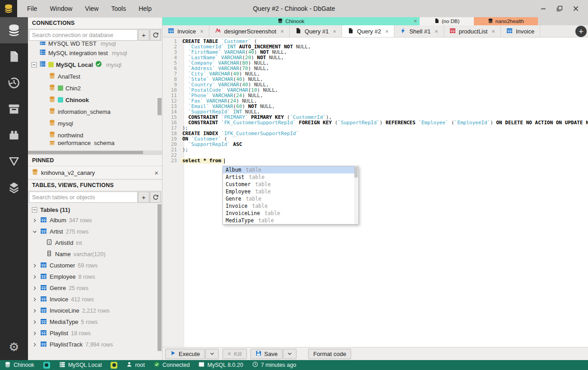 This screenshot has width=588, height=370. Describe the element at coordinates (289, 184) in the screenshot. I see `autocomplete-item: Customertable` at that location.